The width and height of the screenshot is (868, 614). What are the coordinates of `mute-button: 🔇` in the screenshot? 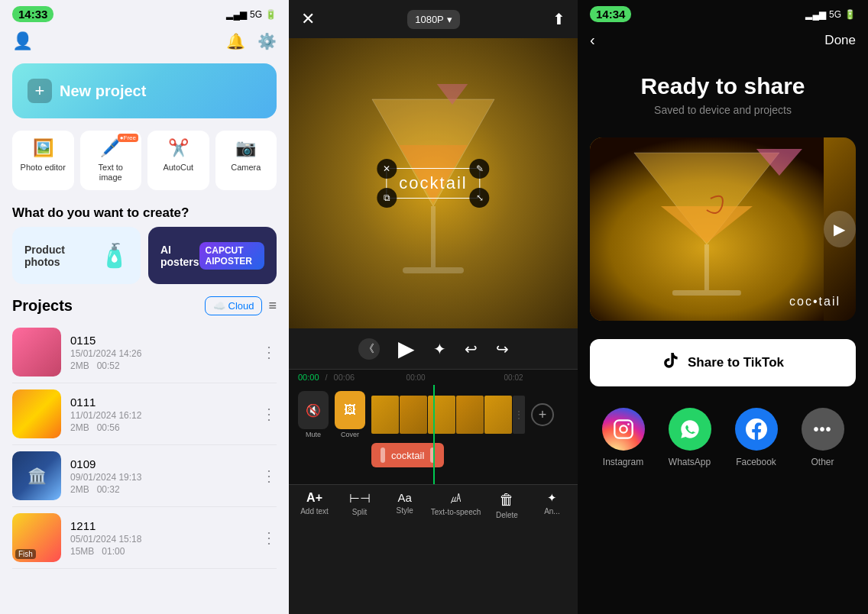 It's located at (313, 410).